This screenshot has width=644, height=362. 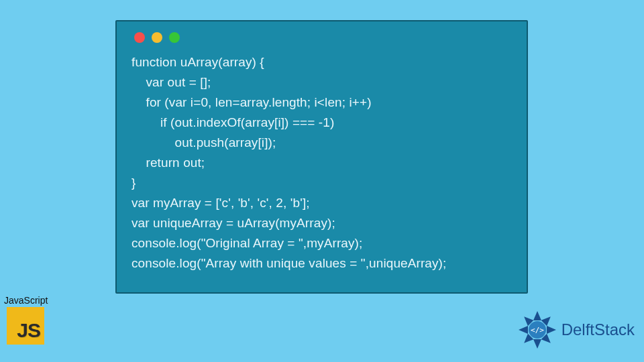 I want to click on javascript-logo-icon: JS, so click(x=25, y=326).